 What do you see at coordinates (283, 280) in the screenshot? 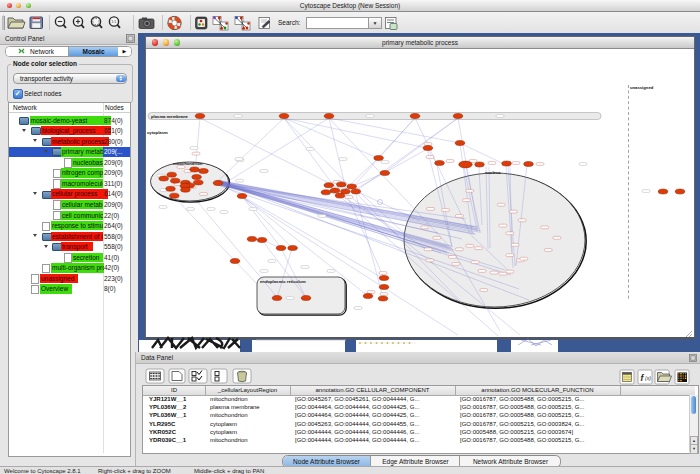
I see `svg-text: endoplasmic reticulum` at bounding box center [283, 280].